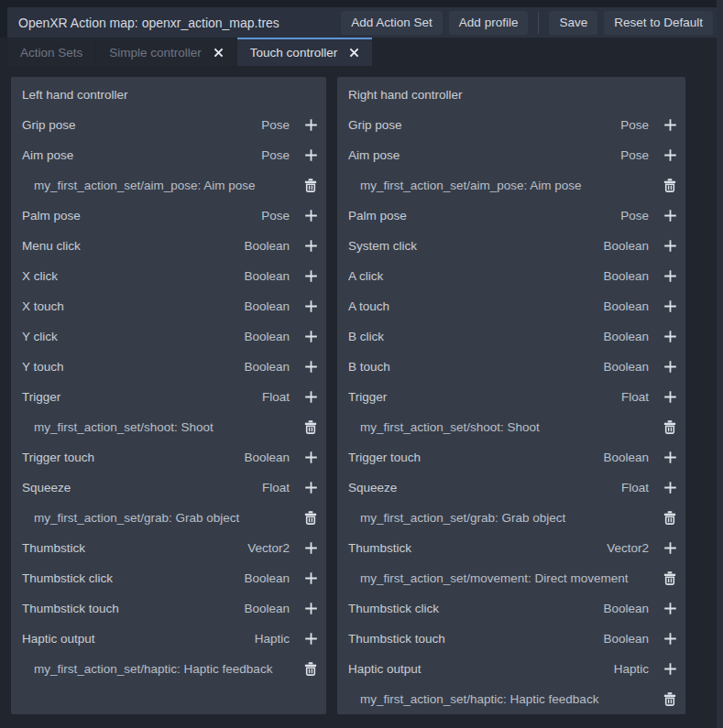  Describe the element at coordinates (167, 51) in the screenshot. I see `tab-simple-controller: Simple controller` at that location.